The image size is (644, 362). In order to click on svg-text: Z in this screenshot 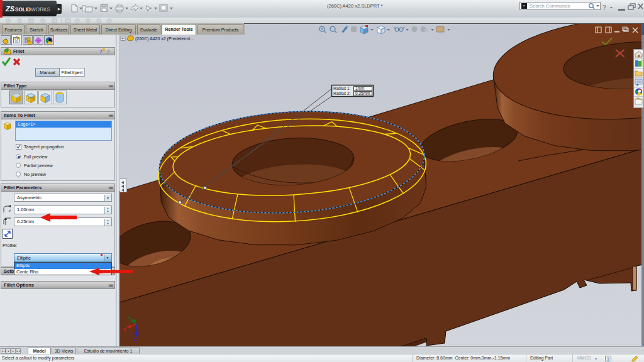, I will do `click(135, 339)`.